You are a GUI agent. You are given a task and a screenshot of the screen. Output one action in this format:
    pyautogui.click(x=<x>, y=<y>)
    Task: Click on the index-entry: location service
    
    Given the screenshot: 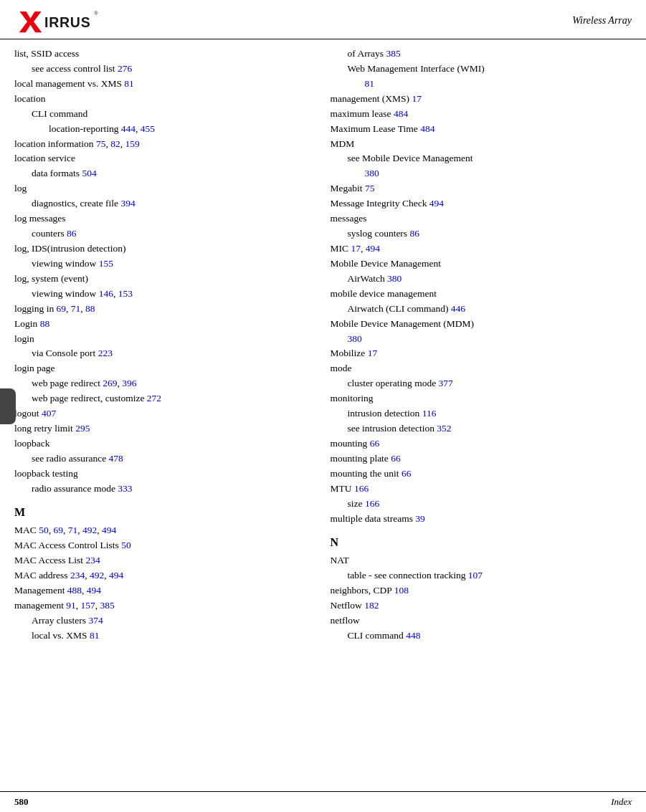 What is the action you would take?
    pyautogui.click(x=165, y=159)
    